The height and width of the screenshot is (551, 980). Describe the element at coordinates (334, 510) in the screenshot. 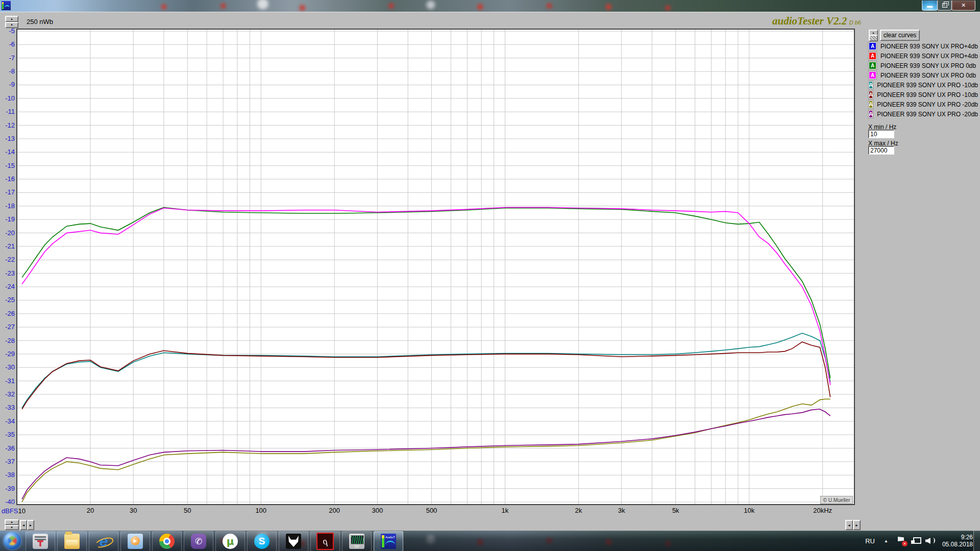

I see `x-tick-label: 200` at that location.